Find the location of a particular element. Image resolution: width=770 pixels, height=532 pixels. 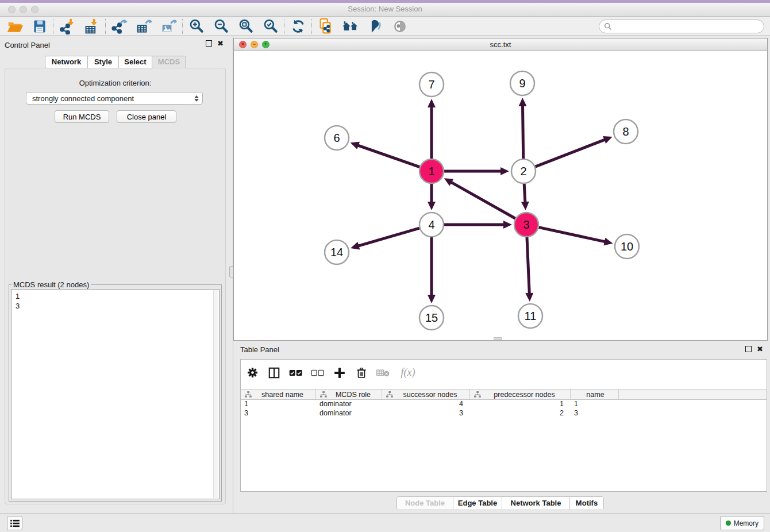

open-session-icon is located at coordinates (15, 26).